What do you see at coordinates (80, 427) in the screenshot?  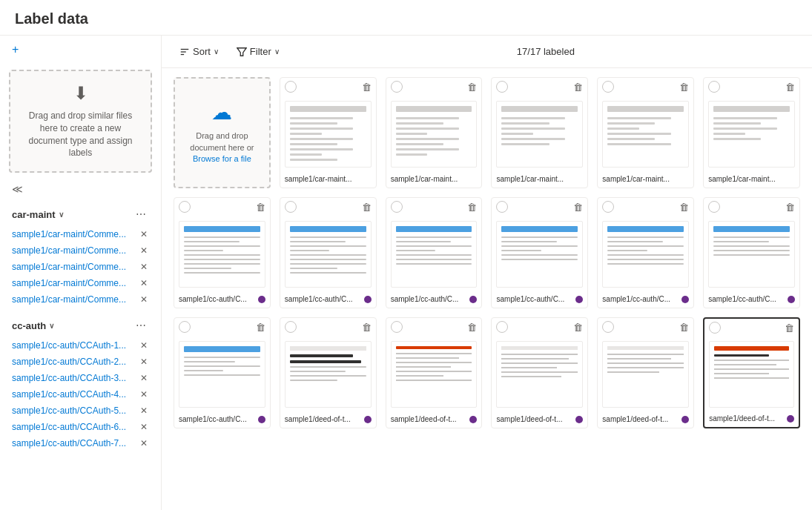 I see `list-item: sample1/cc-auth/CCAuth-6... ✕` at bounding box center [80, 427].